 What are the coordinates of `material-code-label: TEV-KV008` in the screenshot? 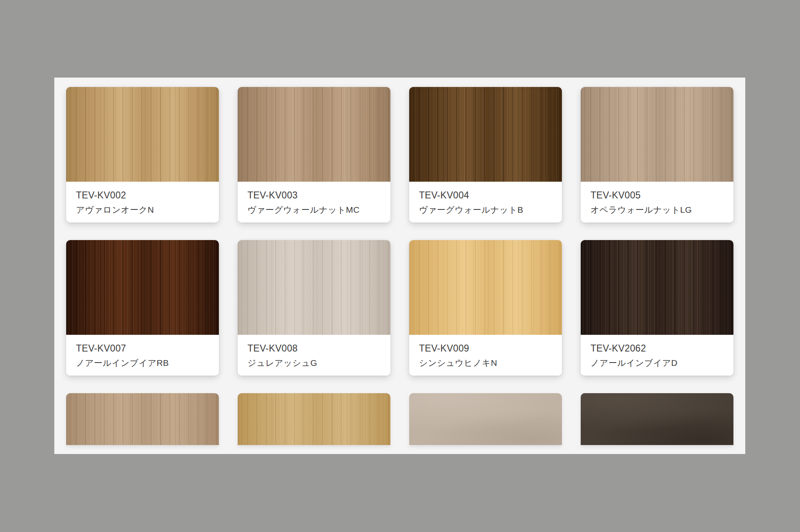 It's located at (314, 348).